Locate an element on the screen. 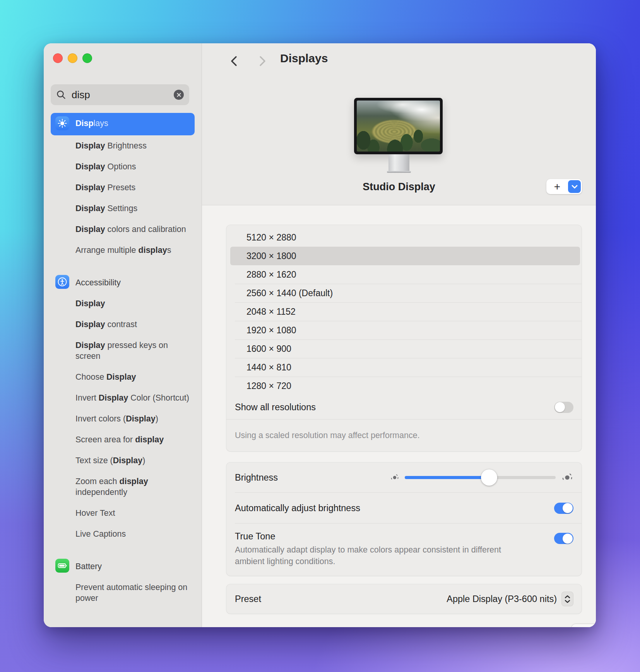 The image size is (640, 672). brightness-slider-knob is located at coordinates (489, 478).